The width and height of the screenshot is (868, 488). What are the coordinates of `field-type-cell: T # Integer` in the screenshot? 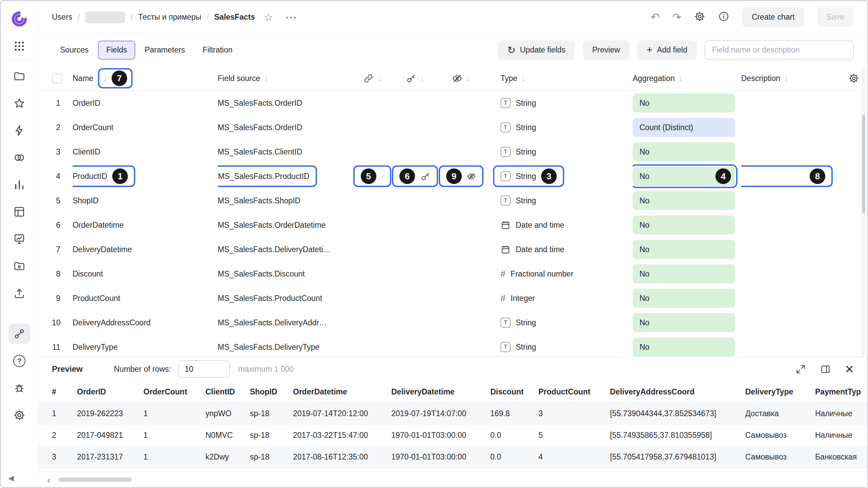 It's located at (558, 298).